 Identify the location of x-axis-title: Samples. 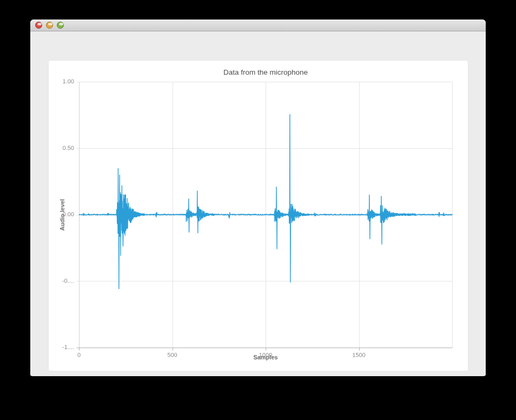
(266, 357).